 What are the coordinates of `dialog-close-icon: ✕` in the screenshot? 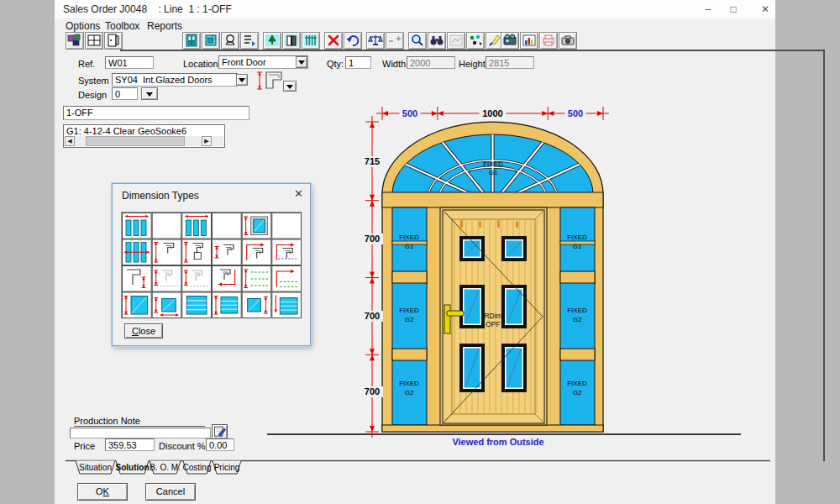 It's located at (299, 193).